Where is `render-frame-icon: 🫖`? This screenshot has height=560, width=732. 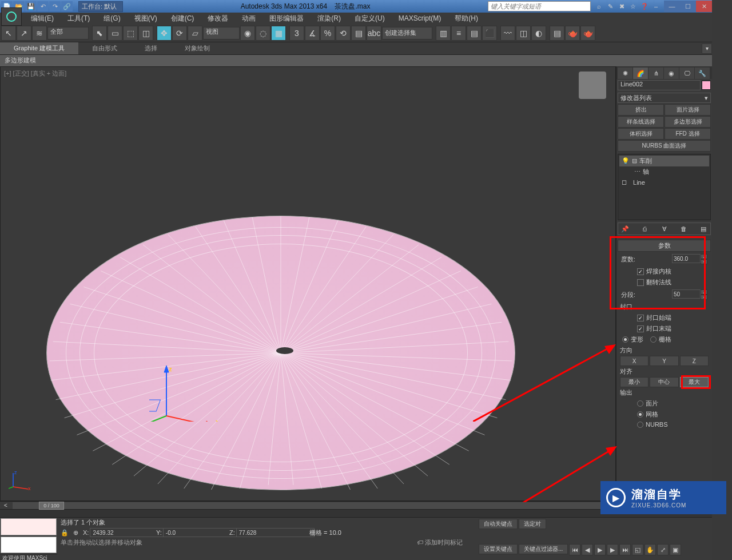
render-frame-icon: 🫖 is located at coordinates (572, 33).